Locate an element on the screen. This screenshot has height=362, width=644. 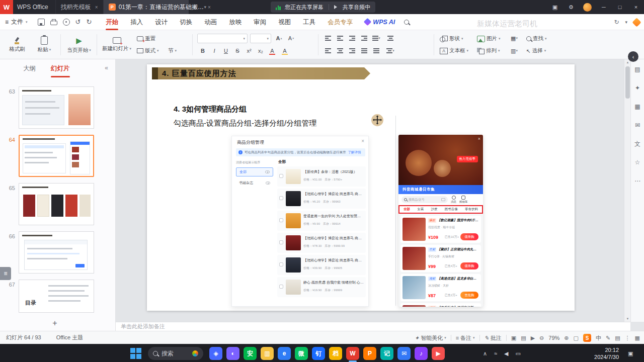
home-tab: WPS Office is located at coordinates (34, 7).